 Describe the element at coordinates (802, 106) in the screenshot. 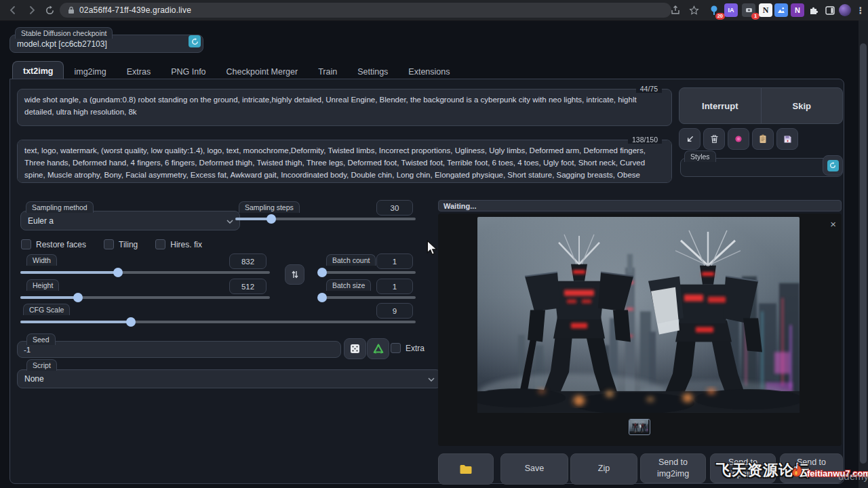

I see `skip-button: Skip` at that location.